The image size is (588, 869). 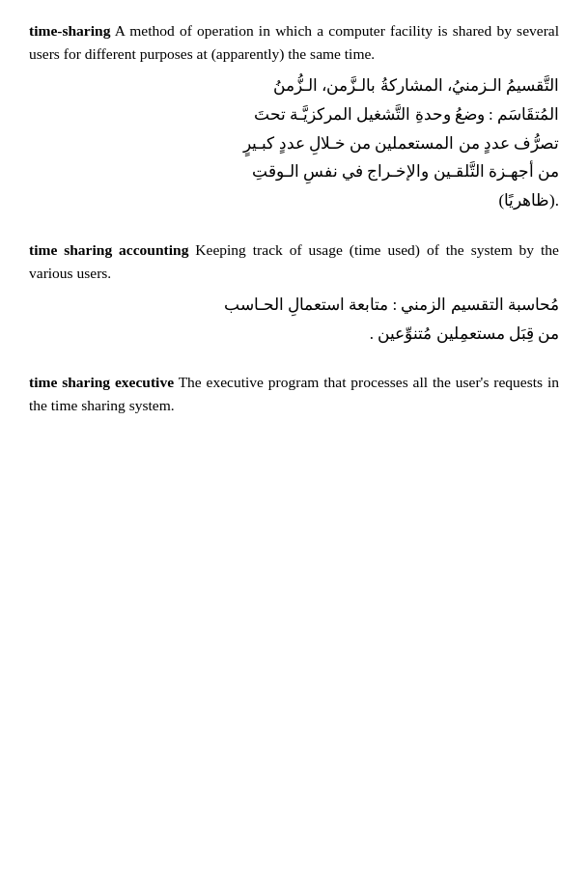 What do you see at coordinates (108, 249) in the screenshot?
I see `entry-term-2: time sharing accounting` at bounding box center [108, 249].